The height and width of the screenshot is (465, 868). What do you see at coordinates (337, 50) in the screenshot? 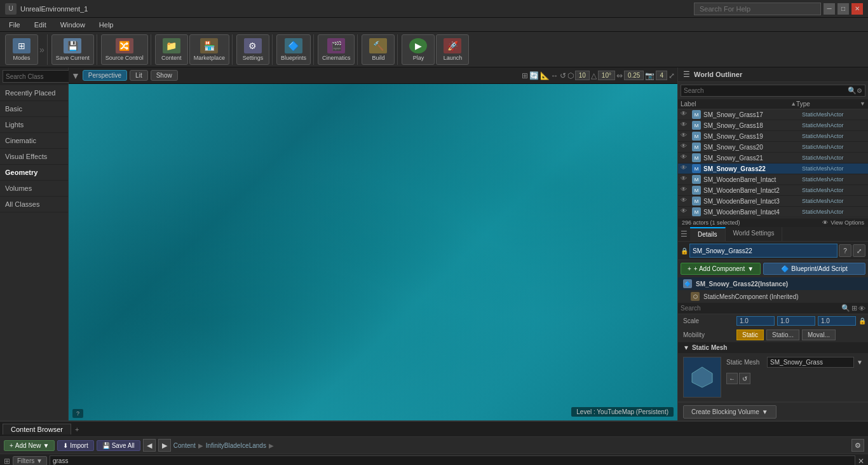
I see `cinematics-button: 🎬 Cinematics` at bounding box center [337, 50].